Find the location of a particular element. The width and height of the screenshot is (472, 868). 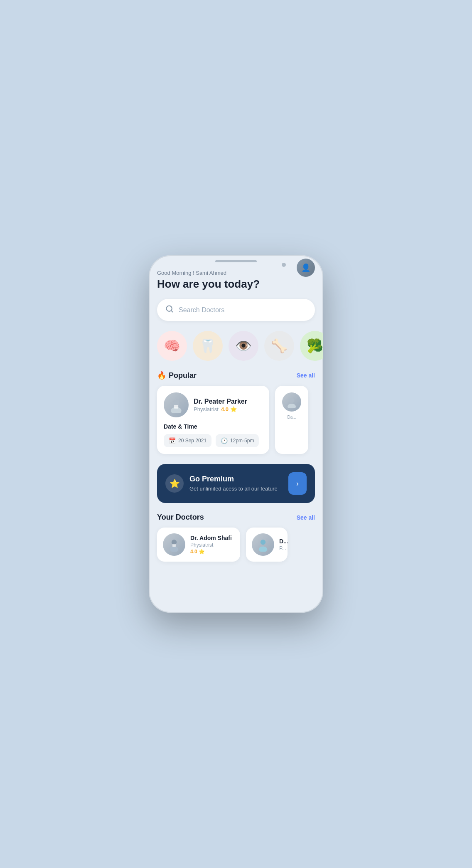

search-bar: Search Doctors is located at coordinates (236, 310).